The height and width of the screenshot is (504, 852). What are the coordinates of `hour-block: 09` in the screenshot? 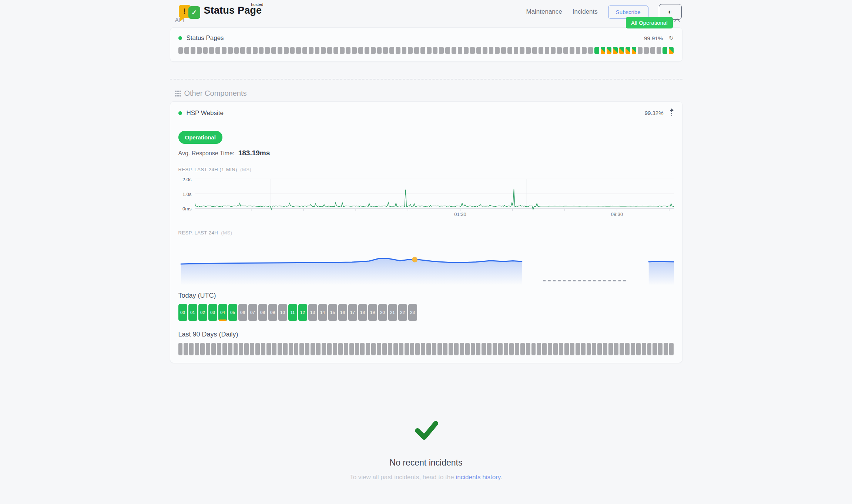 It's located at (273, 312).